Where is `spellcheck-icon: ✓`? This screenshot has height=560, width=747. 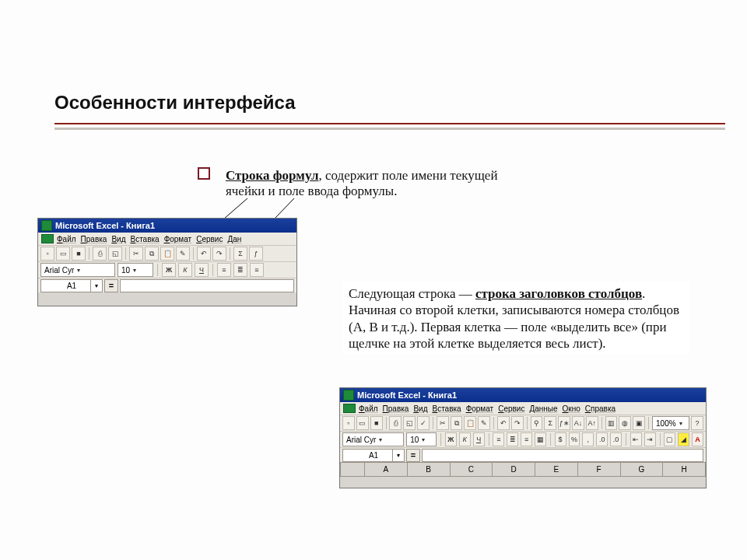 spellcheck-icon: ✓ is located at coordinates (423, 423).